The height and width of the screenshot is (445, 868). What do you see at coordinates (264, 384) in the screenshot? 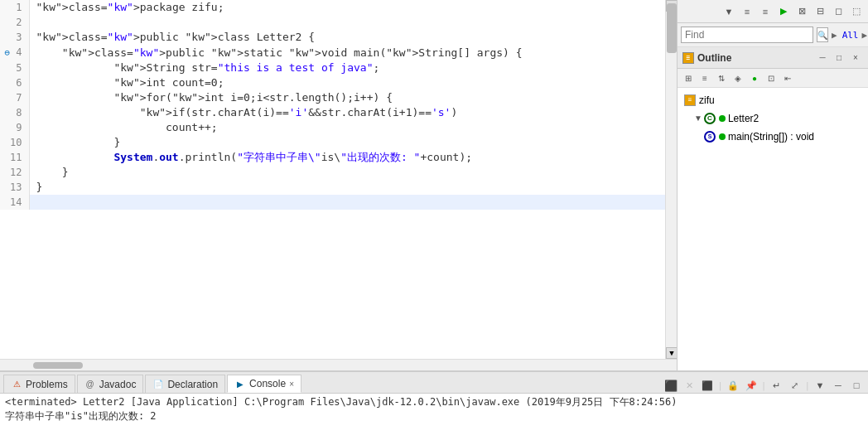
I see `tab-console: ▶ Console ×` at bounding box center [264, 384].